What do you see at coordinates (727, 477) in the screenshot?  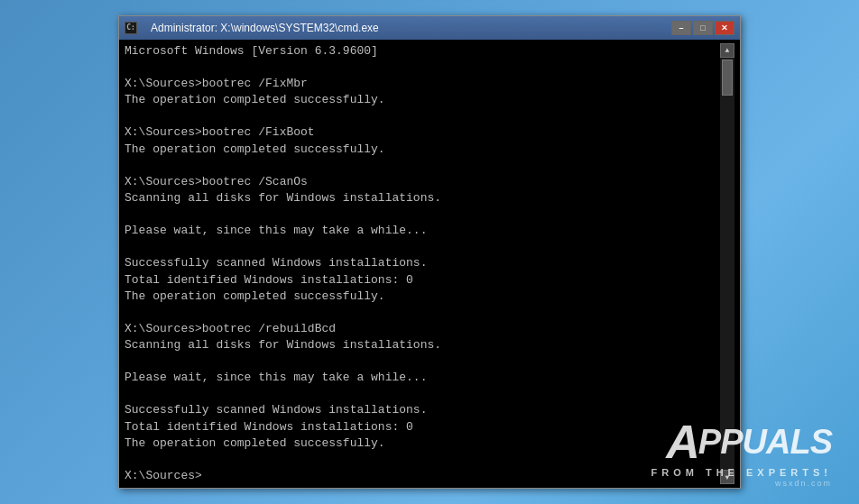 I see `scroll-down-button: ▼` at bounding box center [727, 477].